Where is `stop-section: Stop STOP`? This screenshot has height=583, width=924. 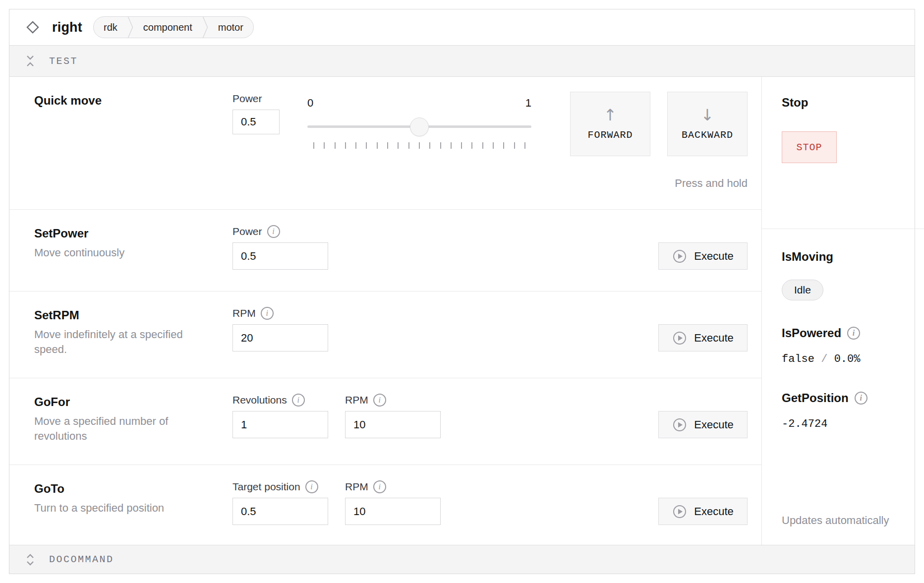
stop-section: Stop STOP is located at coordinates (843, 153).